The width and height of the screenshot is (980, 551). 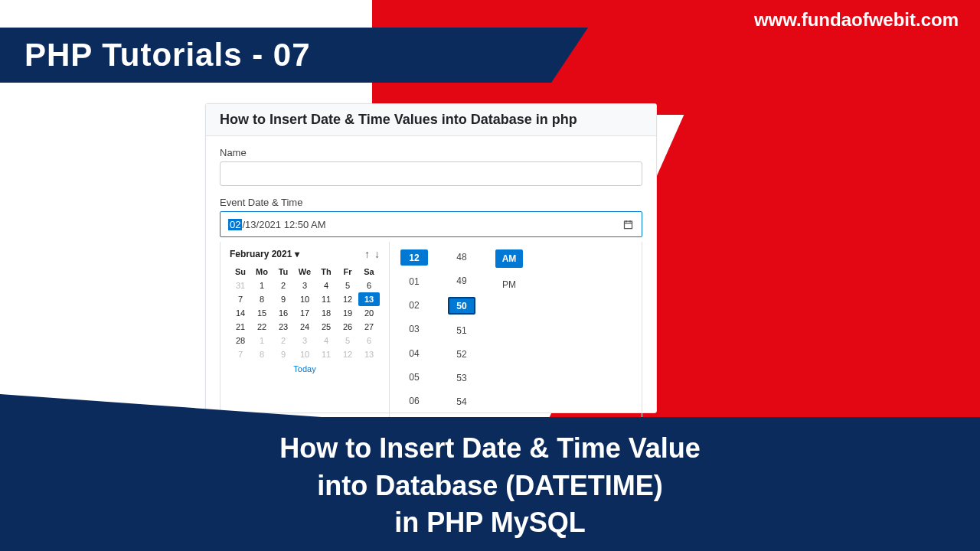 I want to click on minute-option: 52, so click(x=462, y=354).